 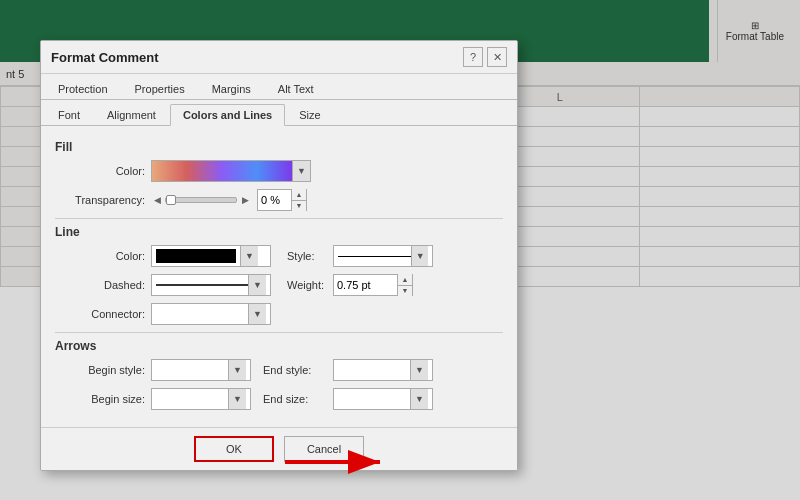 I want to click on tab-alt-text: Alt Text, so click(x=296, y=88).